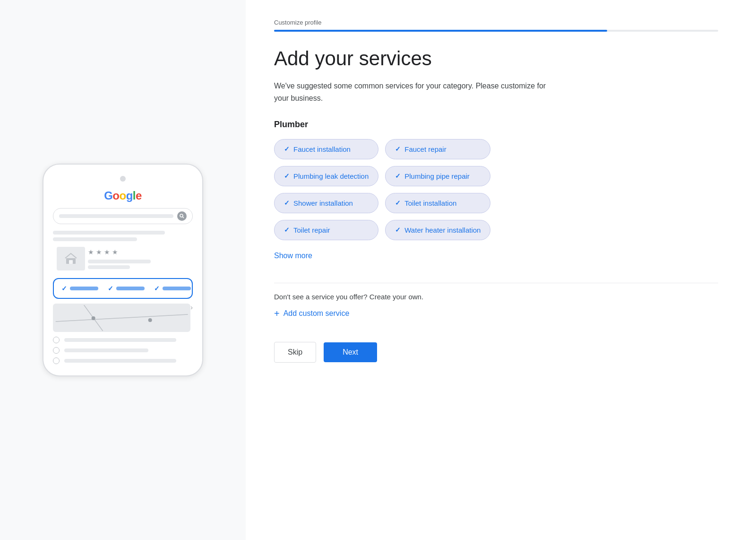  What do you see at coordinates (123, 179) in the screenshot?
I see `phone-camera` at bounding box center [123, 179].